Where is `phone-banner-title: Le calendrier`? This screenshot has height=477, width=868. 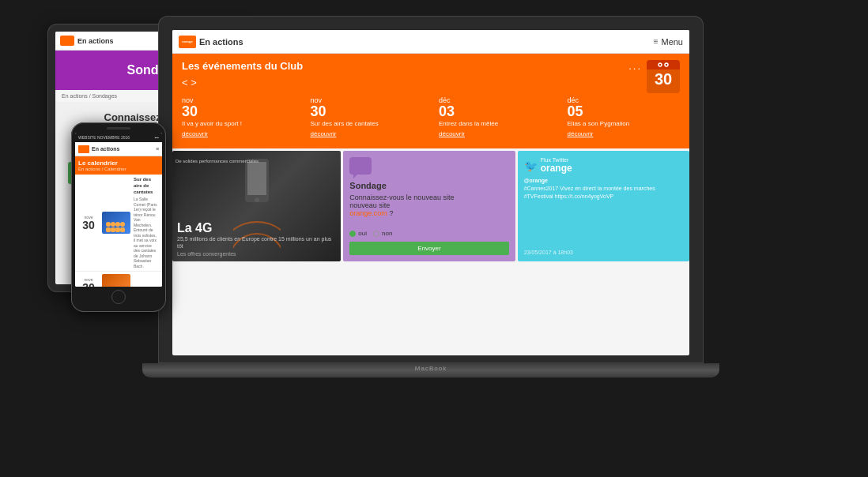
phone-banner-title: Le calendrier is located at coordinates (119, 163).